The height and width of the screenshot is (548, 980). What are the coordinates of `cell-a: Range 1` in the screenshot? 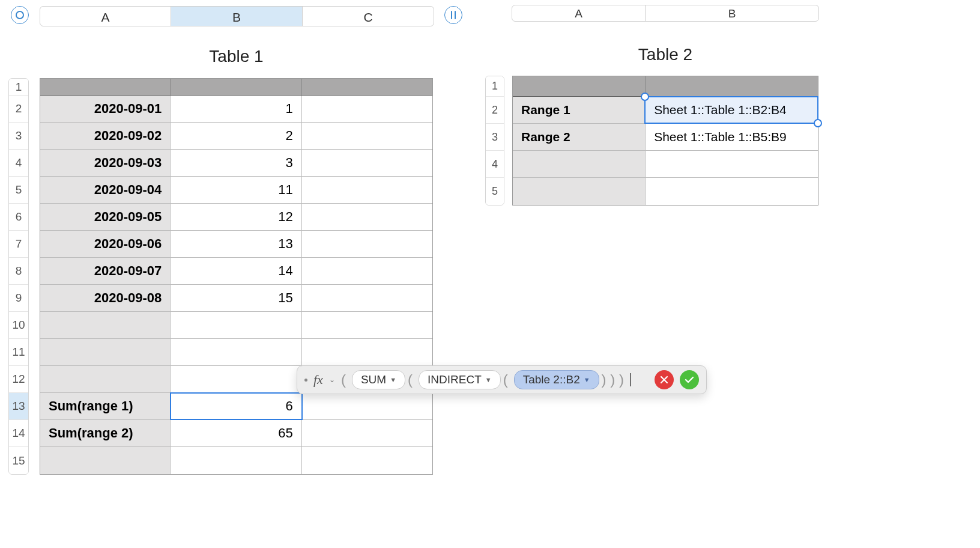 It's located at (579, 110).